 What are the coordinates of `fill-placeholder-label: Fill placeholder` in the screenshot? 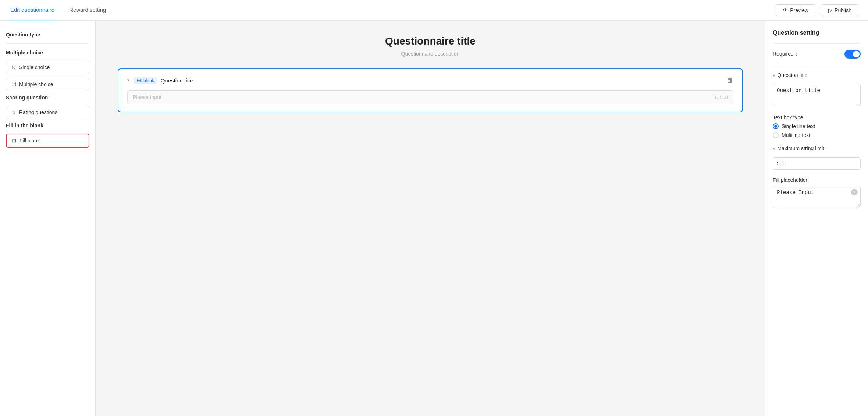 It's located at (817, 180).